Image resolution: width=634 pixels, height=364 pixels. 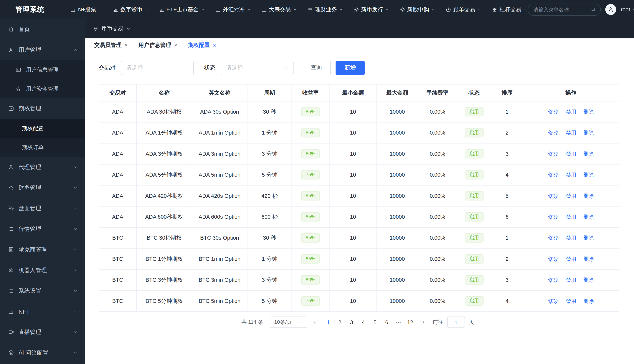 I want to click on sidebar-item-acceptor-management: 承兑商管理, so click(x=42, y=250).